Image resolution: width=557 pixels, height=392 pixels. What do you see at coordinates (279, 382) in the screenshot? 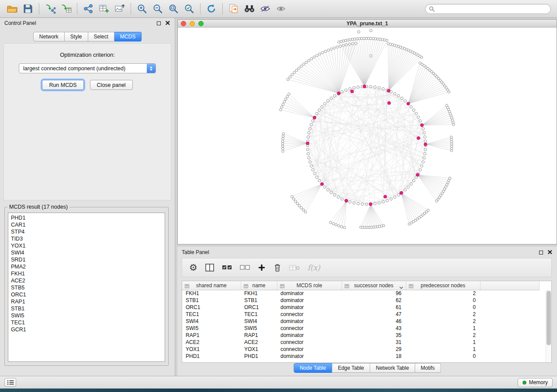
I see `status-bar: Memory` at bounding box center [279, 382].